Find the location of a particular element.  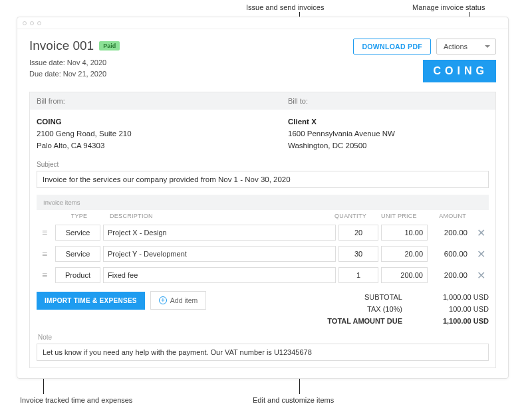

window-titlebar is located at coordinates (263, 23).